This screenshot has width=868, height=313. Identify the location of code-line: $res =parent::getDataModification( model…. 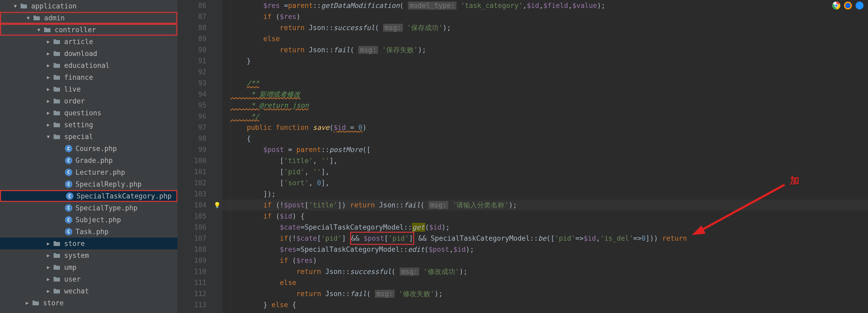
(545, 5).